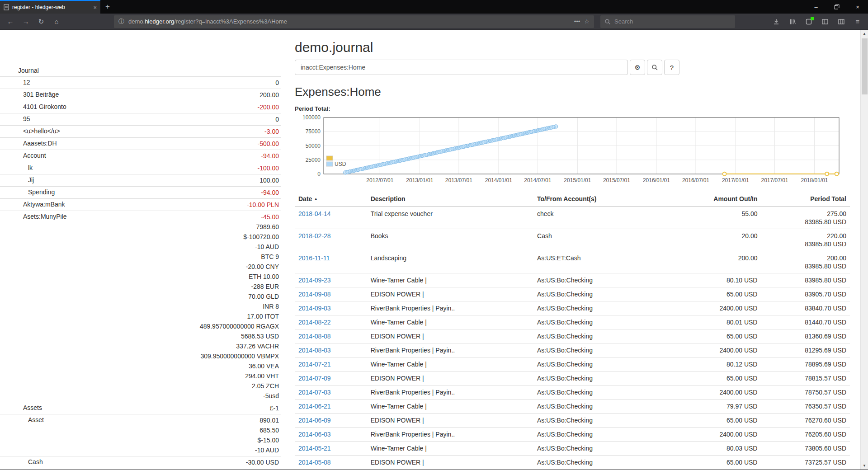 This screenshot has height=470, width=868. What do you see at coordinates (793, 22) in the screenshot?
I see `library-icon` at bounding box center [793, 22].